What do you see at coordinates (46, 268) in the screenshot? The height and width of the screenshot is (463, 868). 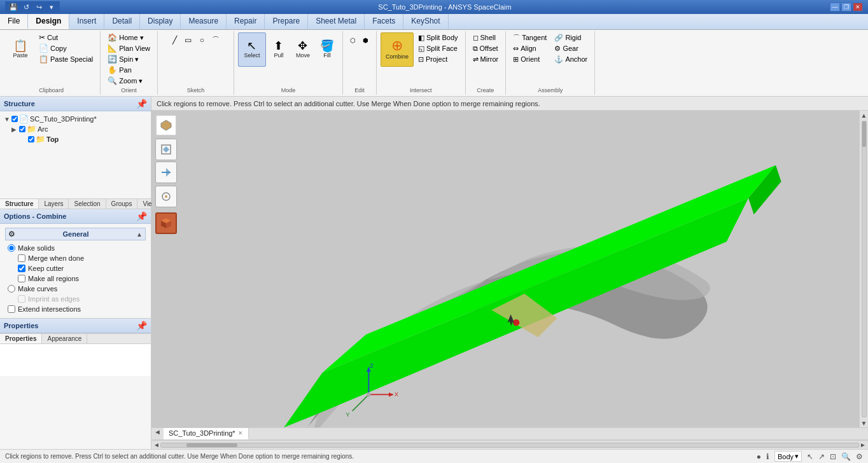 I see `keep-cutter-label: Keep cutter` at bounding box center [46, 268].